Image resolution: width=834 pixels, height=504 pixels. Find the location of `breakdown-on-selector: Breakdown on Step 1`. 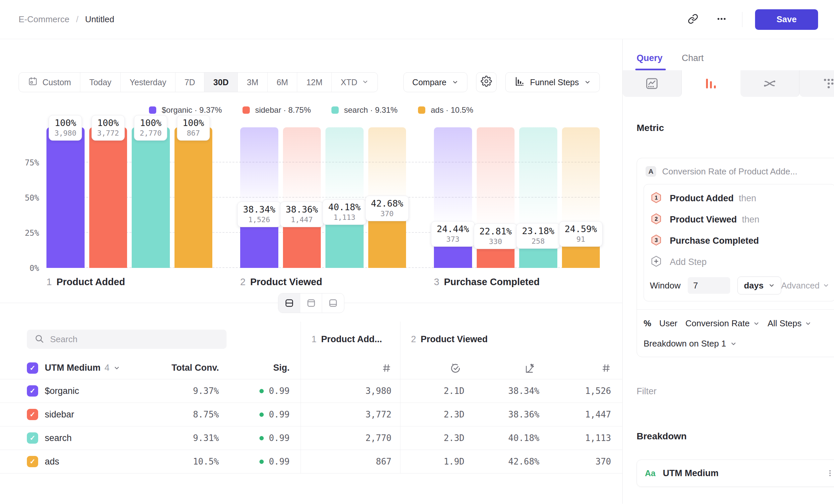

breakdown-on-selector: Breakdown on Step 1 is located at coordinates (739, 344).